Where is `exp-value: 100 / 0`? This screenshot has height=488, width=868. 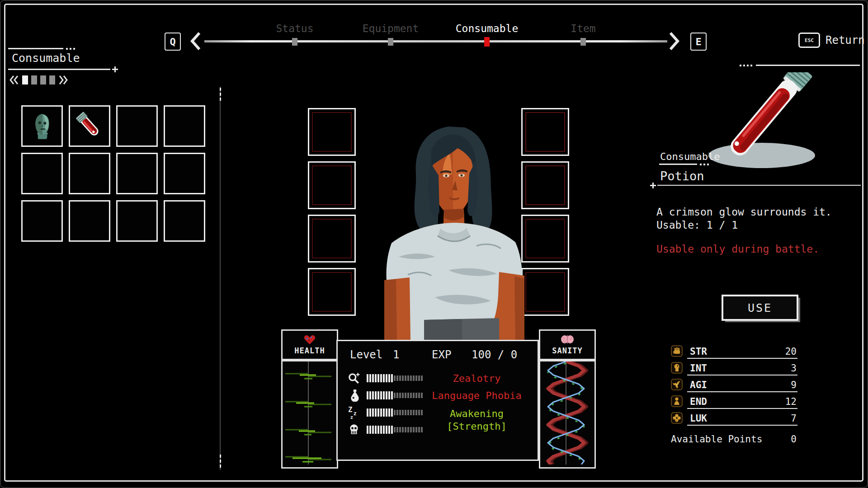 exp-value: 100 / 0 is located at coordinates (495, 355).